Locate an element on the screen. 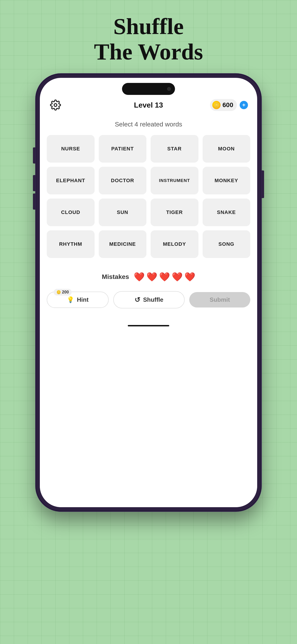 This screenshot has width=297, height=644. hint-button: 🪙 200 💡 Hint is located at coordinates (78, 300).